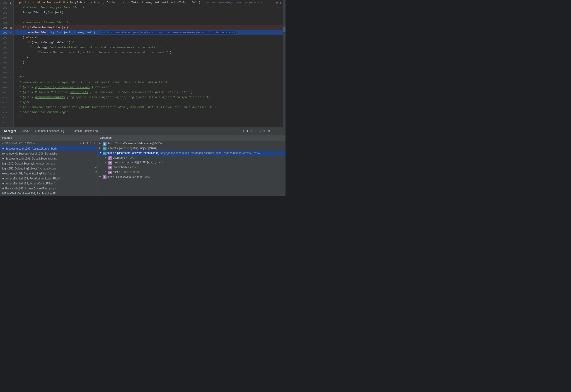  What do you see at coordinates (149, 22) in the screenshot?
I see `code-line-295: //now save the new identity:` at bounding box center [149, 22].